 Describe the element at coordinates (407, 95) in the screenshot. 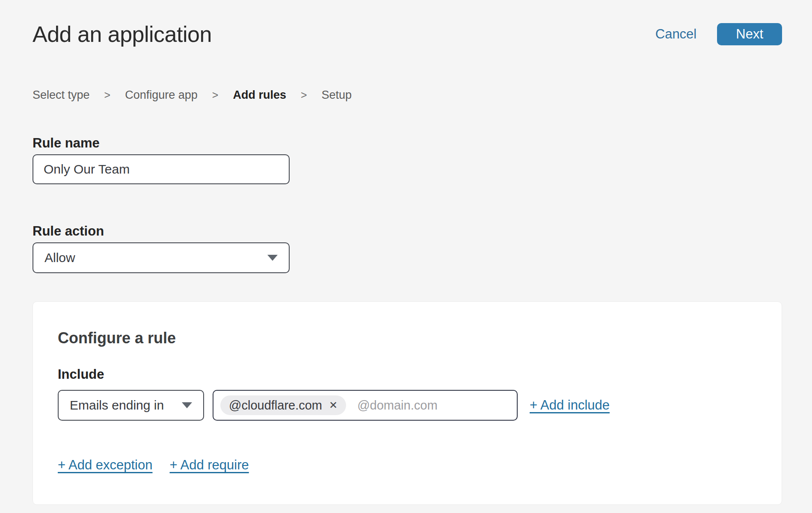

I see `breadcrumb: Select type > Configure app > Add rules …` at that location.